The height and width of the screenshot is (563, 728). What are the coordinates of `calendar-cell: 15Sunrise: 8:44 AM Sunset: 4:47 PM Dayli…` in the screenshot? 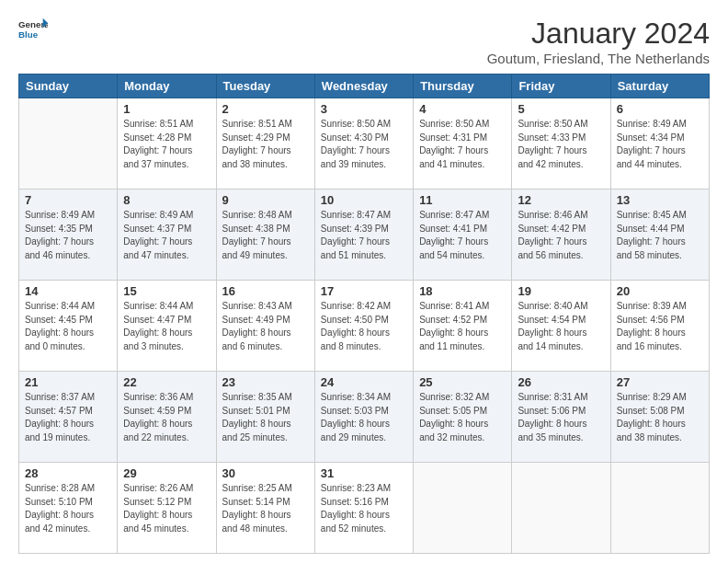 It's located at (167, 326).